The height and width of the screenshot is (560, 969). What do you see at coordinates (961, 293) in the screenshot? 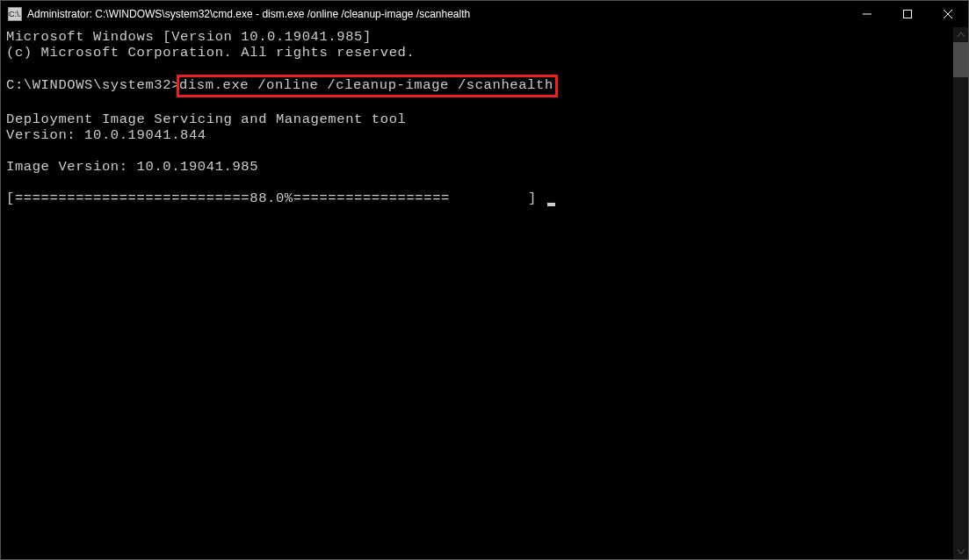
I see `scrollbar` at bounding box center [961, 293].